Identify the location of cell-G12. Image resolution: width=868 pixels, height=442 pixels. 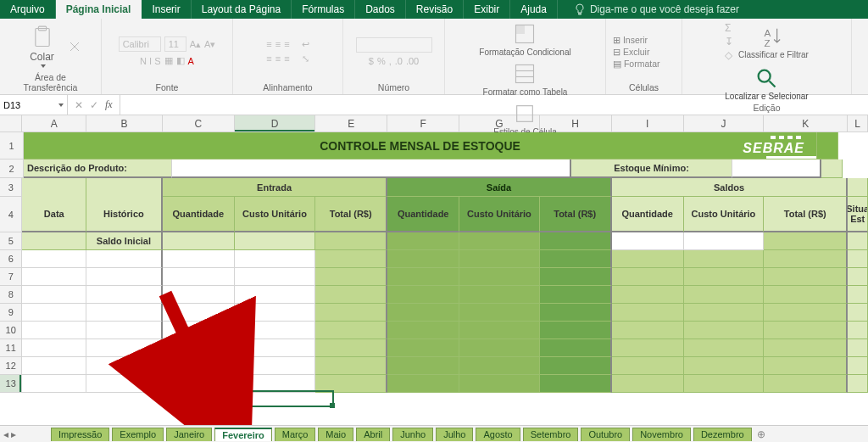
(499, 366).